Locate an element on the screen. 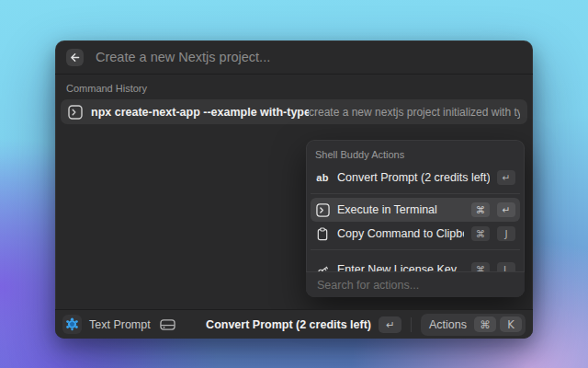 Image resolution: width=588 pixels, height=368 pixels. clipboard-icon is located at coordinates (322, 234).